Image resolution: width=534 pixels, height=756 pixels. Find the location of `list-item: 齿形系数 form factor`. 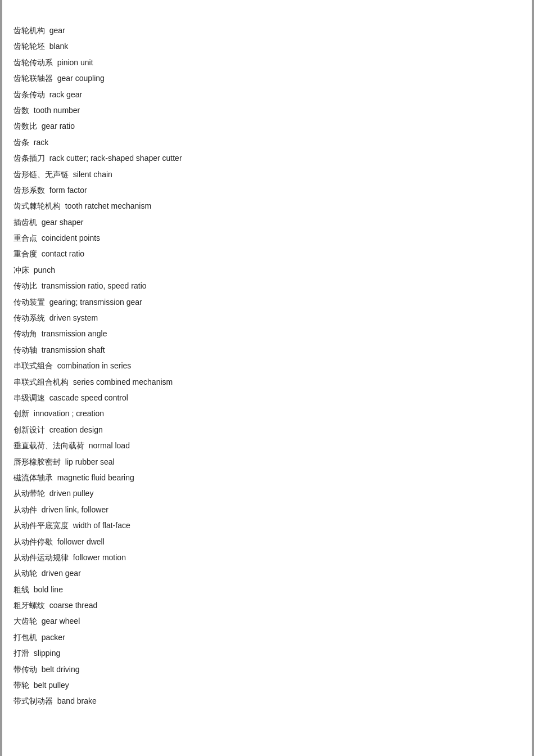

list-item: 齿形系数 form factor is located at coordinates (267, 190).